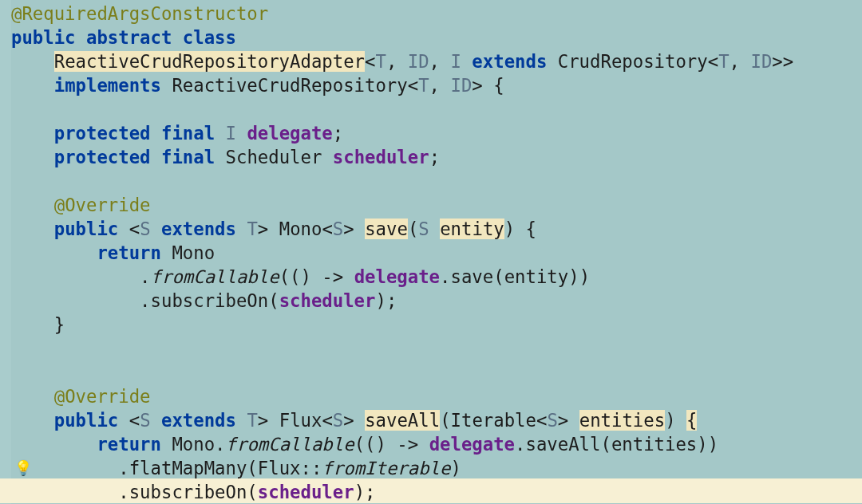 Image resolution: width=862 pixels, height=504 pixels. I want to click on method-call: save, so click(473, 277).